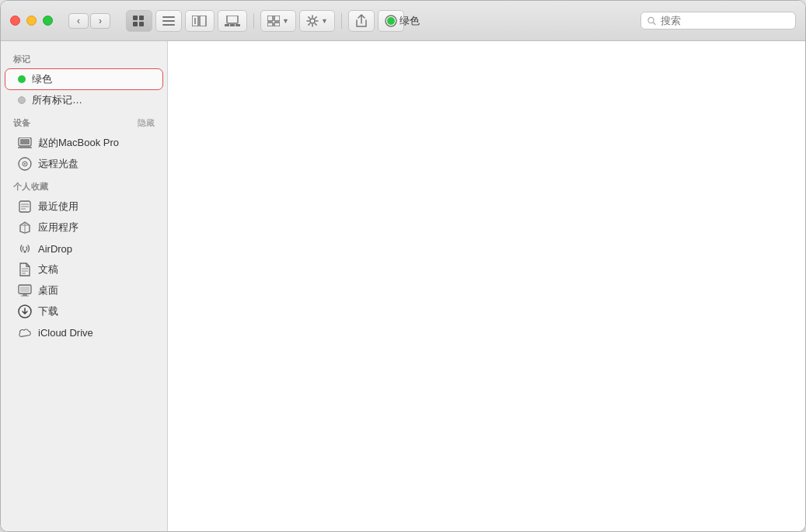 The image size is (806, 532). What do you see at coordinates (84, 269) in the screenshot?
I see `sidebar-item-documents: 文稿` at bounding box center [84, 269].